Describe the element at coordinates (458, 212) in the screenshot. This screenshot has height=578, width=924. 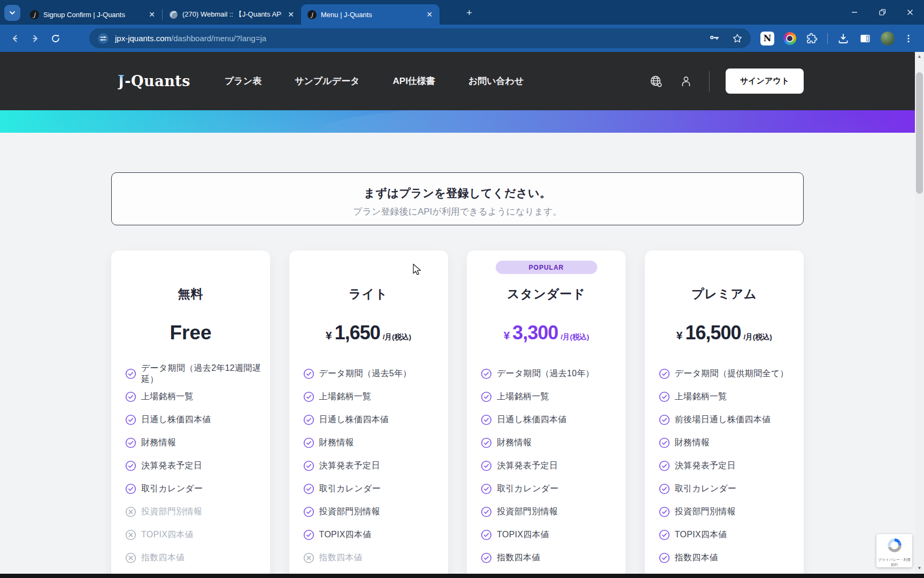
I see `notice-subtitle: プラン登録後にAPIが利用できるようになります。` at that location.